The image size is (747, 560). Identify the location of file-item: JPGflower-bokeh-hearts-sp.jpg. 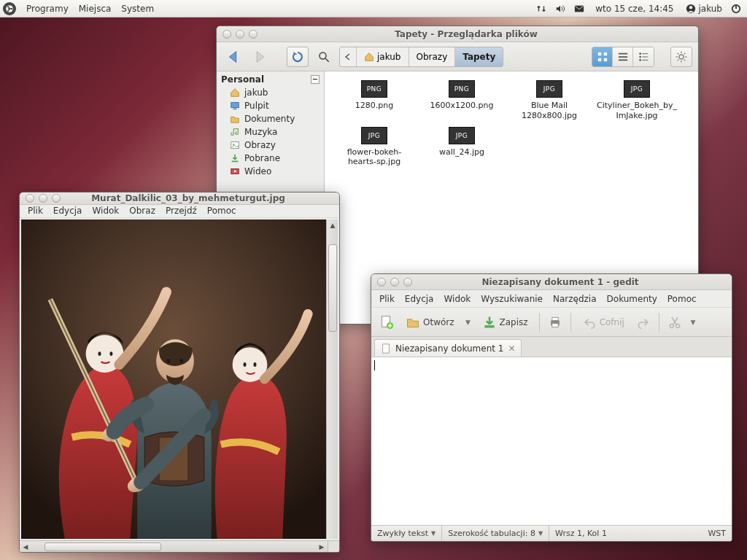
(374, 147).